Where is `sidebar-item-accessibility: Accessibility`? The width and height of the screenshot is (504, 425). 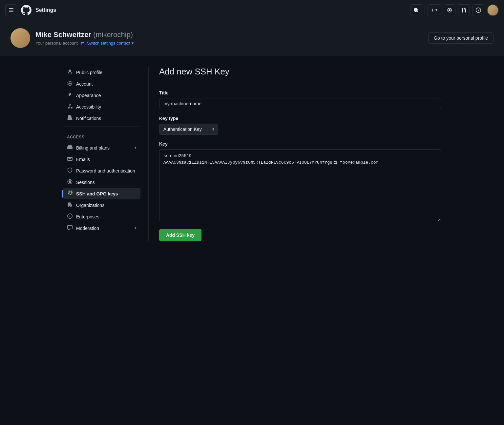 sidebar-item-accessibility: Accessibility is located at coordinates (102, 107).